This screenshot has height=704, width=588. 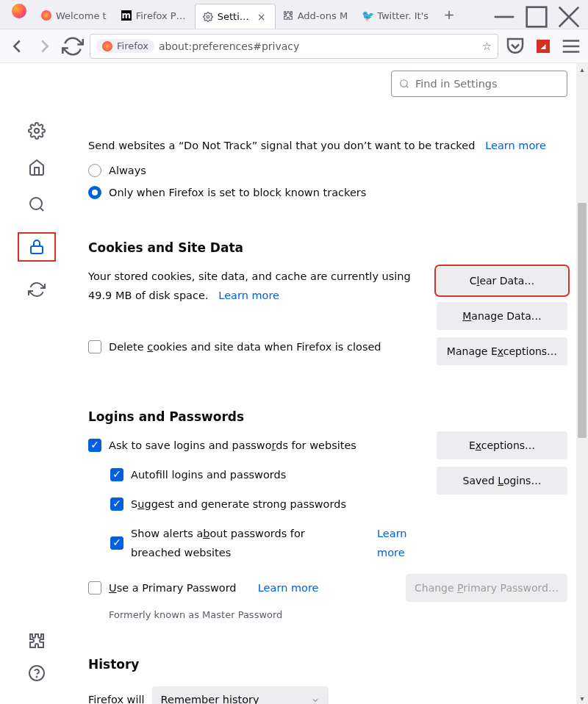 What do you see at coordinates (315, 700) in the screenshot?
I see `chevron-down-icon` at bounding box center [315, 700].